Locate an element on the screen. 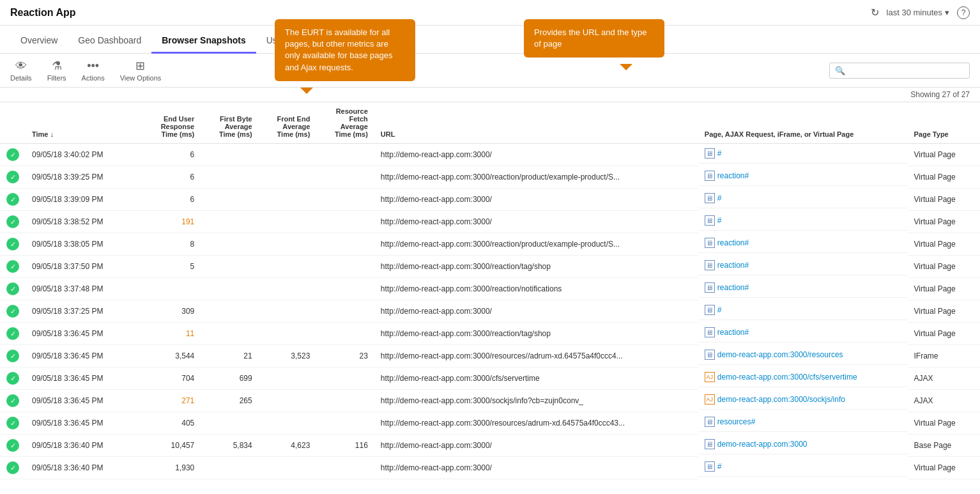 This screenshot has width=980, height=494. table-row: ✓09/05/18 3:38:05 PM8http://demo-react-a… is located at coordinates (490, 244).